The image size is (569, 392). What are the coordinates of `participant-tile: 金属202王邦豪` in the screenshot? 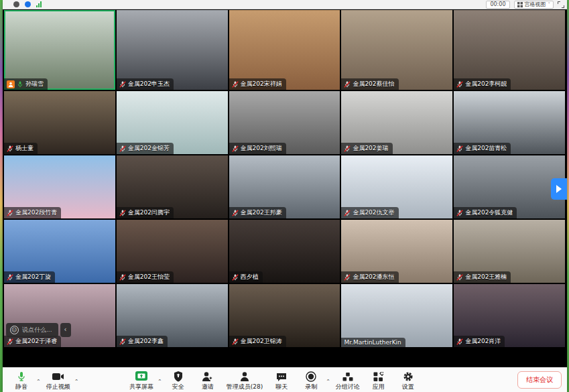 It's located at (285, 187).